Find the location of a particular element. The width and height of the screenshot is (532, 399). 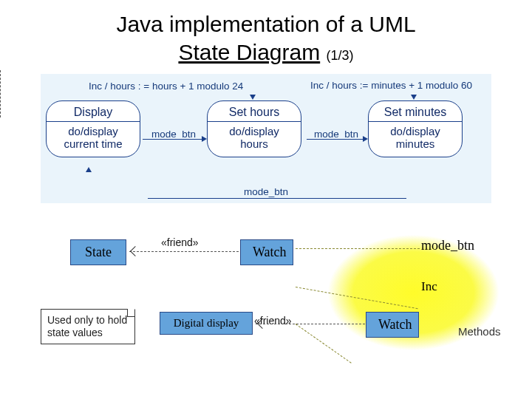

stereotype-friend: «friend» is located at coordinates (180, 242).